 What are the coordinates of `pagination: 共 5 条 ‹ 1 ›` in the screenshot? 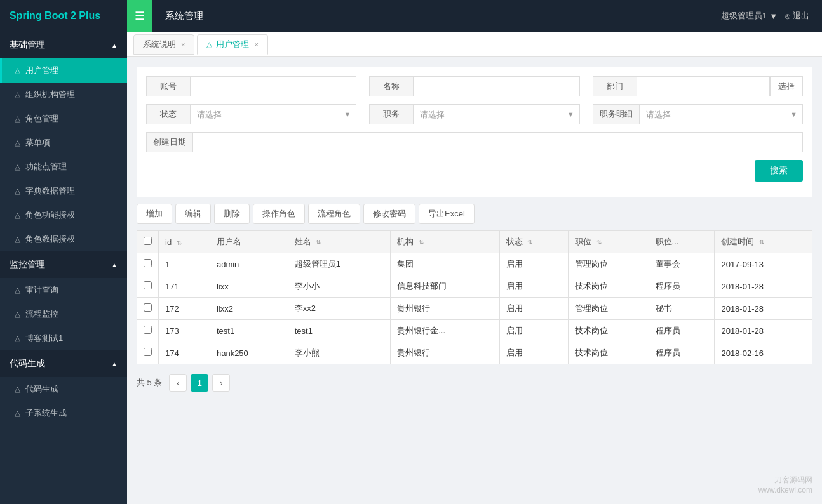 It's located at (475, 383).